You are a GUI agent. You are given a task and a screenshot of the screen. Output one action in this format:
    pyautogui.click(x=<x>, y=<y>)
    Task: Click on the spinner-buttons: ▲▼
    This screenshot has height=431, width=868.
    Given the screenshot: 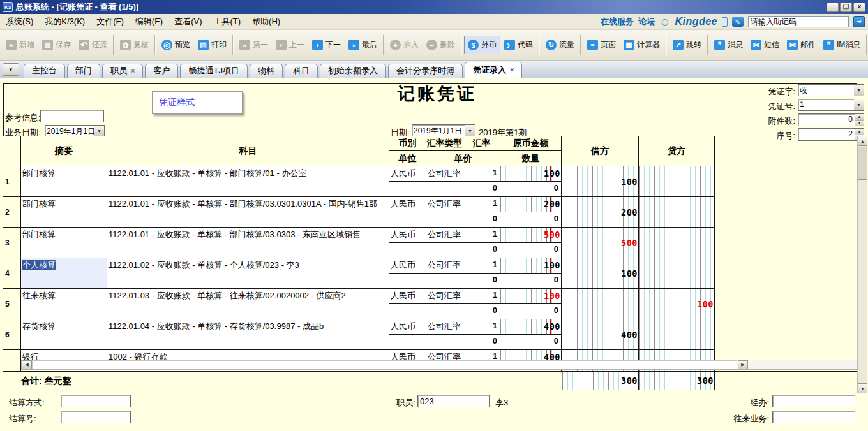 What is the action you would take?
    pyautogui.click(x=859, y=120)
    